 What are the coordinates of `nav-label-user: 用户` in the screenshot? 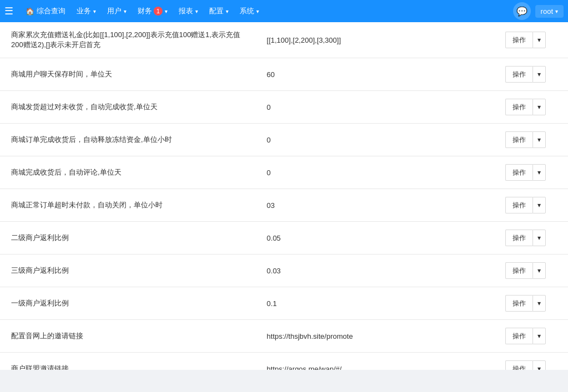 It's located at (114, 11).